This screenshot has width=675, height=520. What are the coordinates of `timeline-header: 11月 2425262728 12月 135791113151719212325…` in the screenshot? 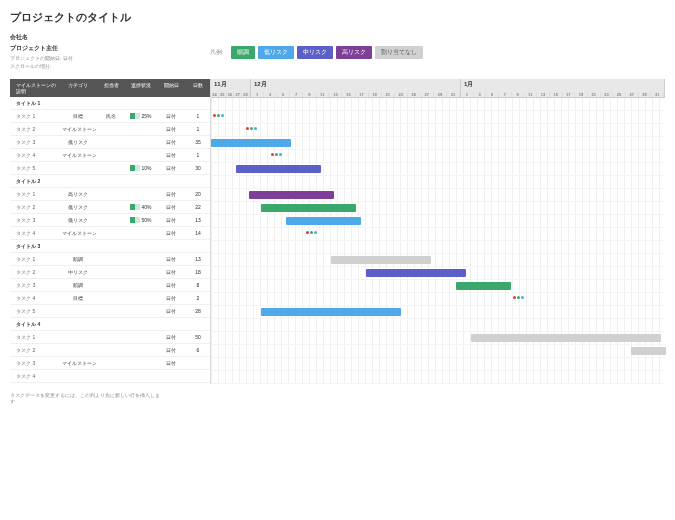 It's located at (438, 88).